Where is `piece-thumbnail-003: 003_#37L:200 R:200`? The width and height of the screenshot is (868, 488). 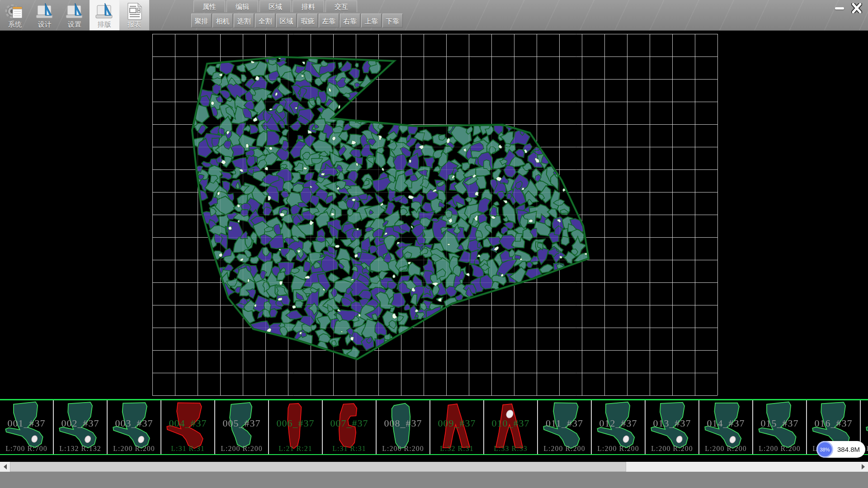 piece-thumbnail-003: 003_#37L:200 R:200 is located at coordinates (135, 427).